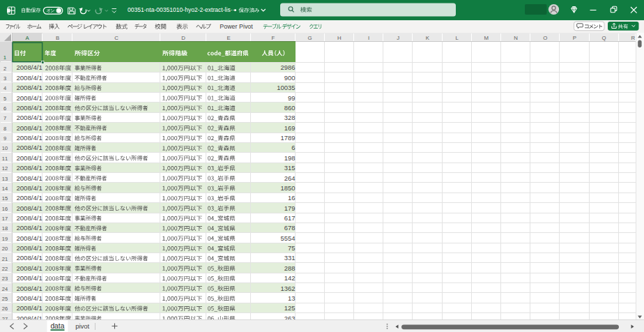  Describe the element at coordinates (5, 68) in the screenshot. I see `svg-text: 2` at that location.